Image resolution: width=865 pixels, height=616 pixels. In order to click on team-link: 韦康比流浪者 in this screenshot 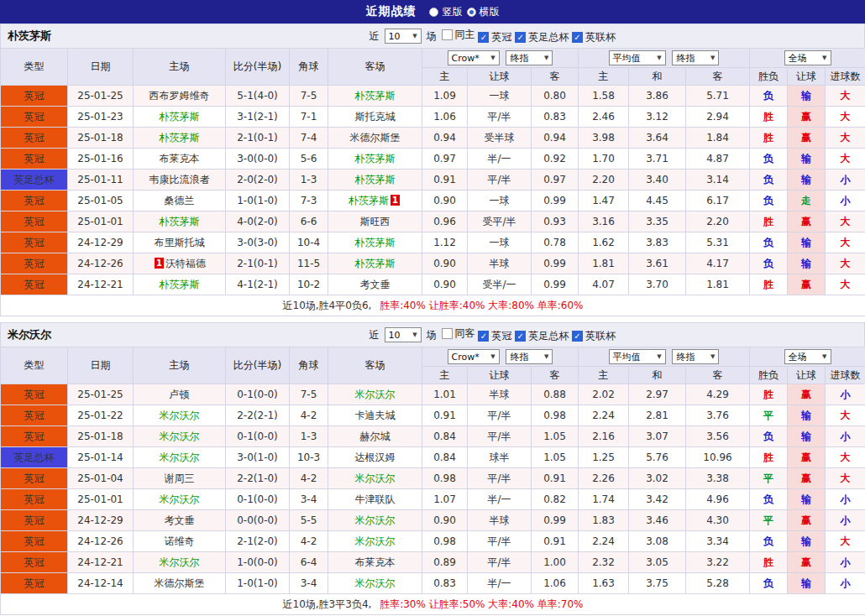, I will do `click(180, 180)`.